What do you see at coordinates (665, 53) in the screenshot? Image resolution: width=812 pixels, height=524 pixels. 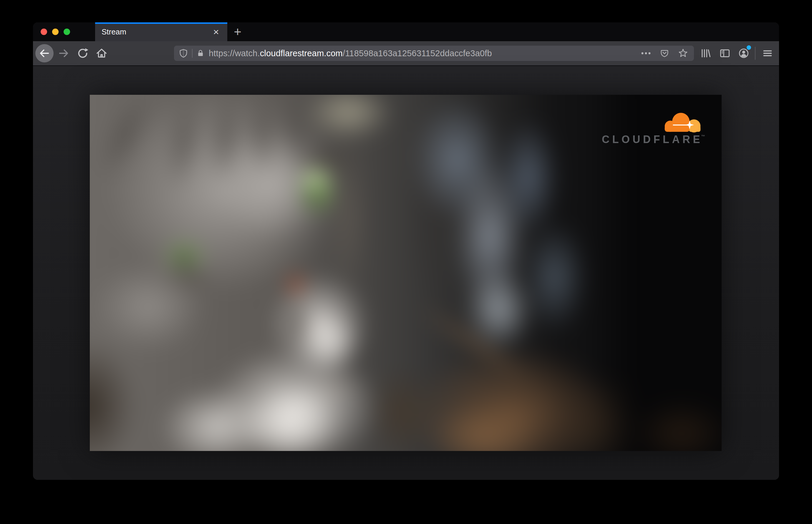 I see `page-actions` at bounding box center [665, 53].